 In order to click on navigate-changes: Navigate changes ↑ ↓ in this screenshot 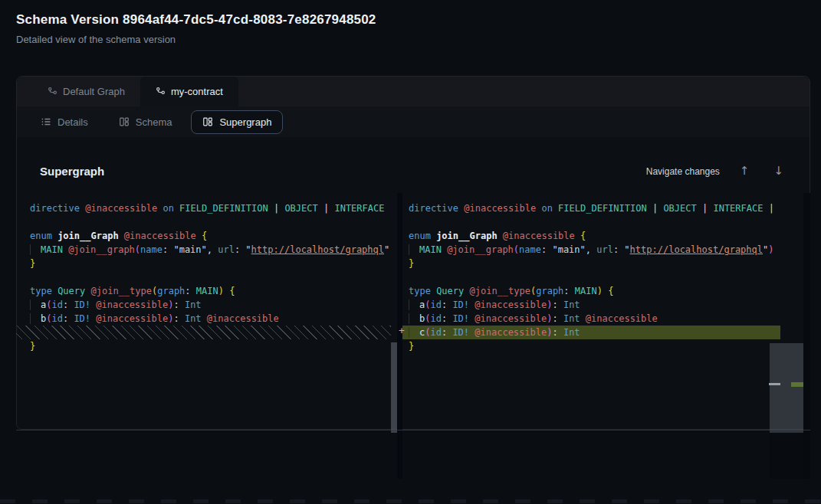, I will do `click(718, 172)`.